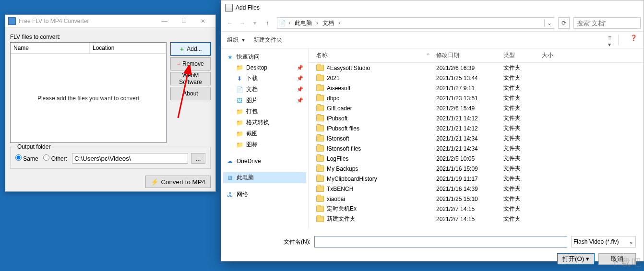  What do you see at coordinates (476, 178) in the screenshot?
I see `file-row: MyClipboardHistory2021/1/19 11:17文件夹` at bounding box center [476, 178].